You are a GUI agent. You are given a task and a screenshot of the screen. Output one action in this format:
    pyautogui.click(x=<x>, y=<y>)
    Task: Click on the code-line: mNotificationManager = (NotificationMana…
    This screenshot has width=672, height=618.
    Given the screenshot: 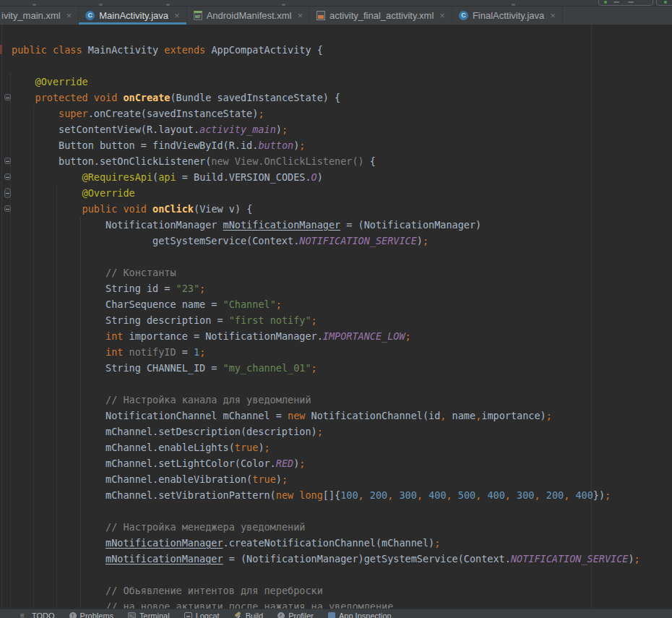 What is the action you would take?
    pyautogui.click(x=326, y=559)
    